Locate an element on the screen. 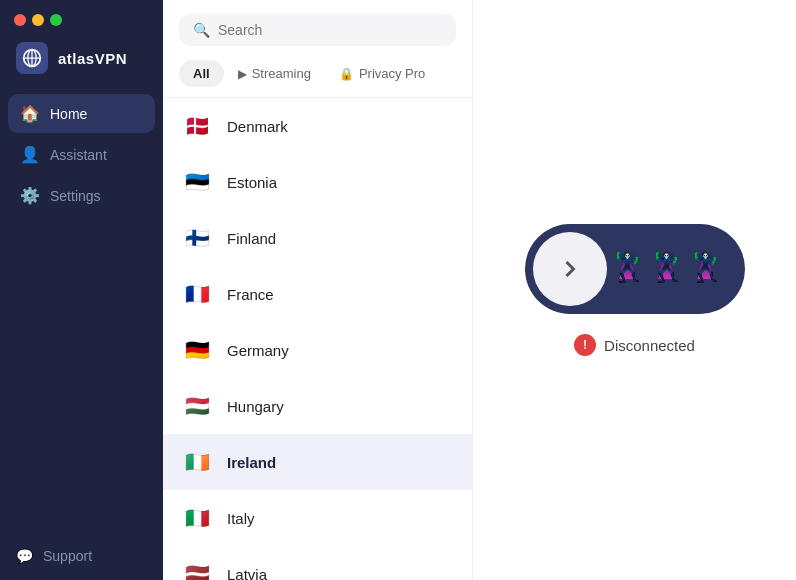  assistant-icon: 👤 is located at coordinates (30, 154).